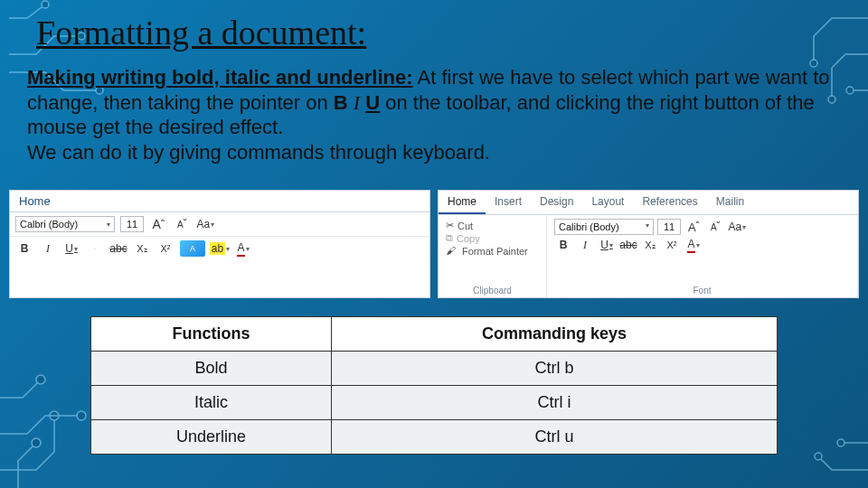 The height and width of the screenshot is (488, 868). I want to click on header-keys: Commanding keys, so click(555, 334).